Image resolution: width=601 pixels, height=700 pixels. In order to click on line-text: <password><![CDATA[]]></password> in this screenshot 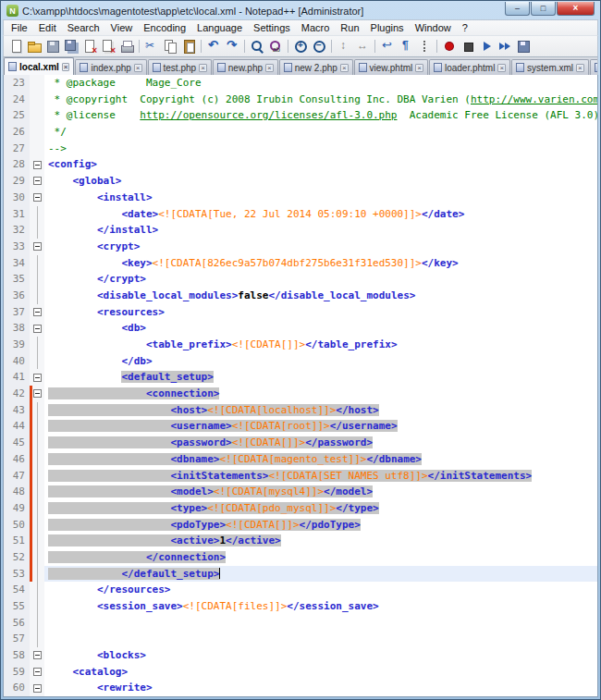, I will do `click(321, 443)`.